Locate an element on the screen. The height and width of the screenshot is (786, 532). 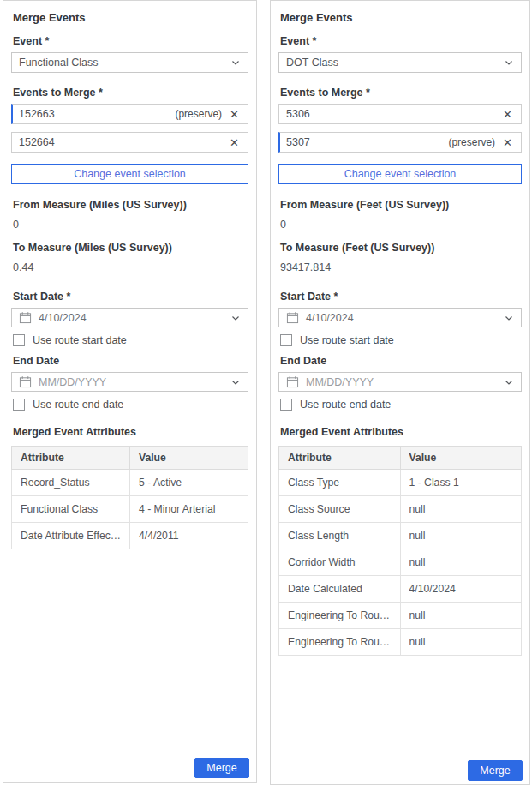
to-measure-label: To Measure (Feet (US Survey)) is located at coordinates (401, 248).